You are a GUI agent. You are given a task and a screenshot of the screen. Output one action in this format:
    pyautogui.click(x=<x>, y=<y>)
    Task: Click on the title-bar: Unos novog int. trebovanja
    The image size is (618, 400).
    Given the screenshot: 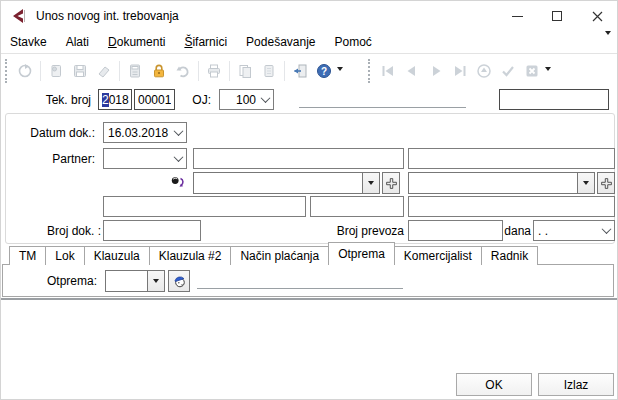 What is the action you would take?
    pyautogui.click(x=309, y=16)
    